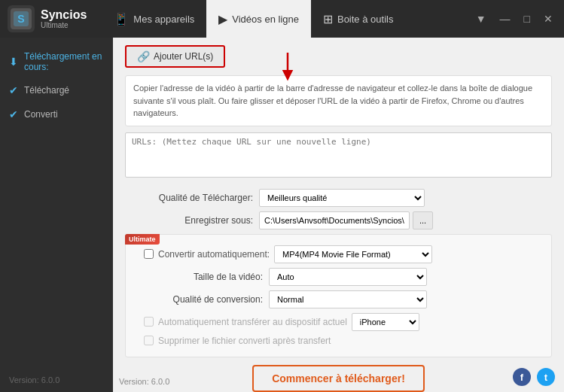 The width and height of the screenshot is (564, 392). Describe the element at coordinates (481, 19) in the screenshot. I see `dropdown-arrow-icon: ▼` at that location.